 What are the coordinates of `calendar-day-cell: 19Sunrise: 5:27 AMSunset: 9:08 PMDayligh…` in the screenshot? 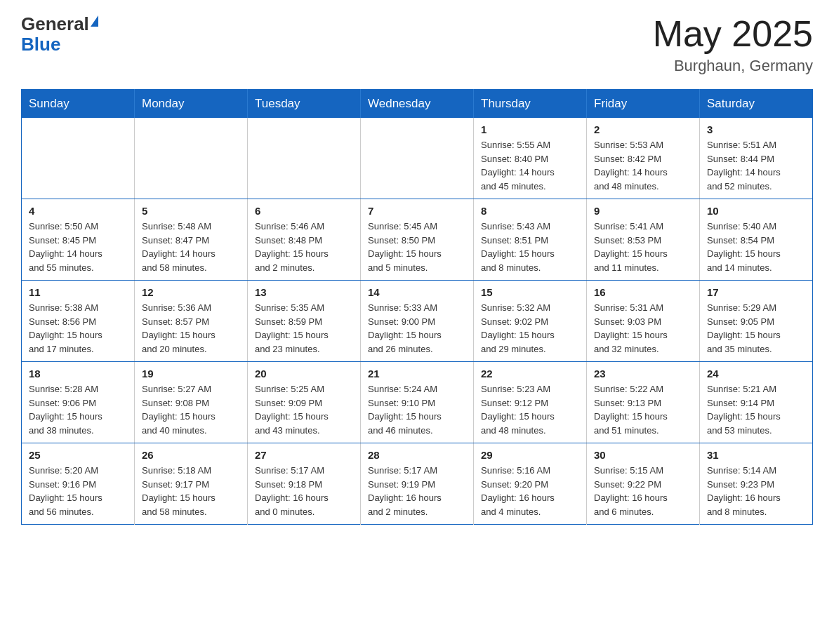 It's located at (191, 403).